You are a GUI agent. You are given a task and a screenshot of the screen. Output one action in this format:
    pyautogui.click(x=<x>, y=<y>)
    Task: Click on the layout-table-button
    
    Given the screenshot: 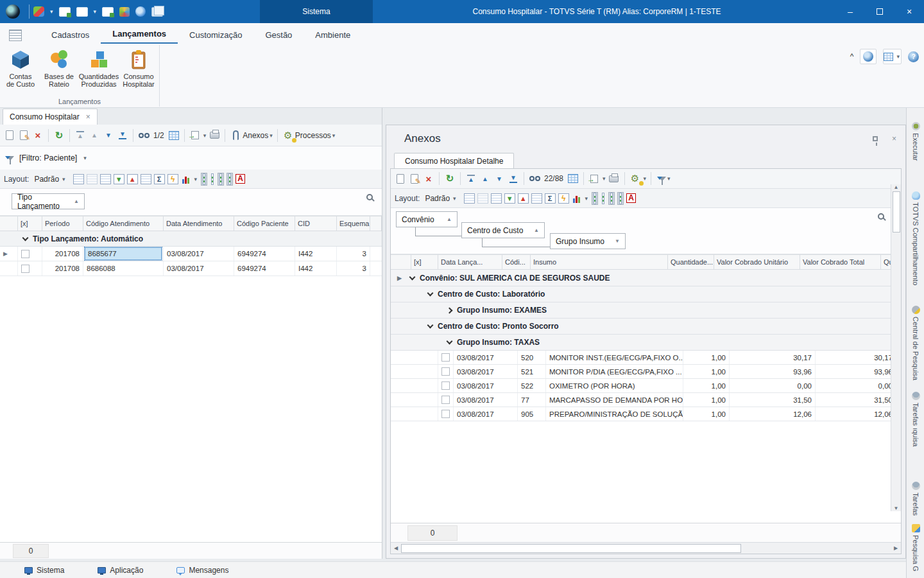 What is the action you would take?
    pyautogui.click(x=105, y=179)
    